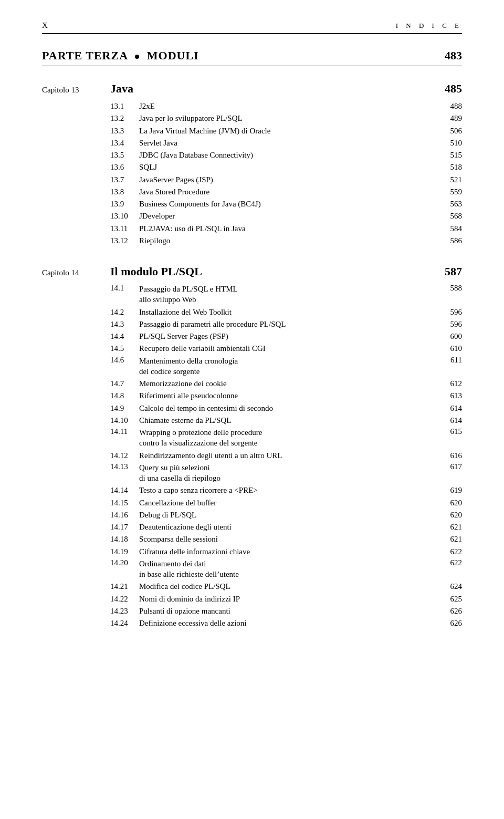 The height and width of the screenshot is (819, 504). I want to click on entry-text: Installazione del Web Toolkit, so click(286, 312).